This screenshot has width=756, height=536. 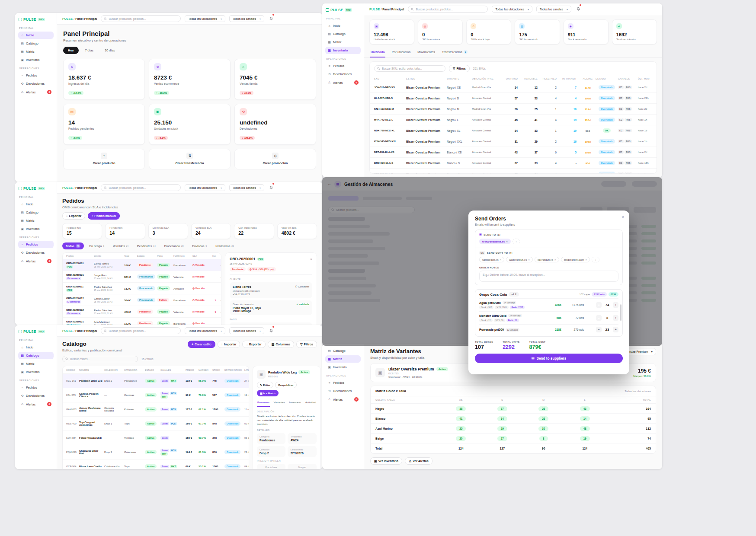 I want to click on columns-button: ▥Columnas, so click(x=281, y=344).